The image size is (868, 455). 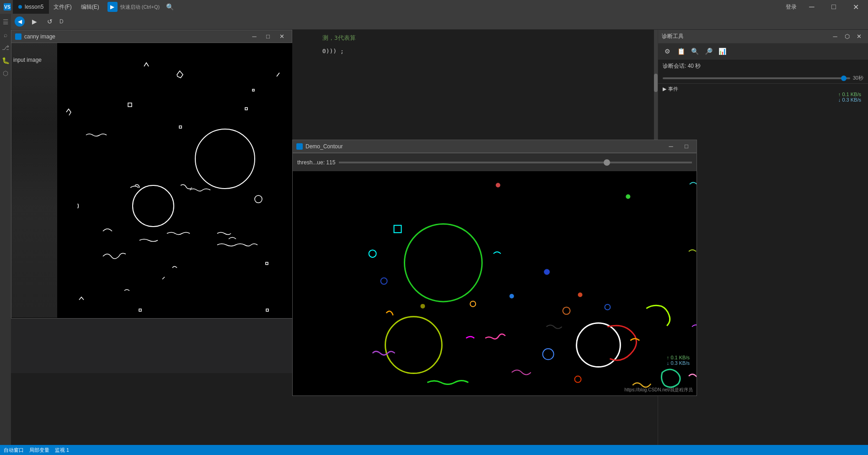 What do you see at coordinates (722, 51) in the screenshot?
I see `diag-chart-btn: 📊` at bounding box center [722, 51].